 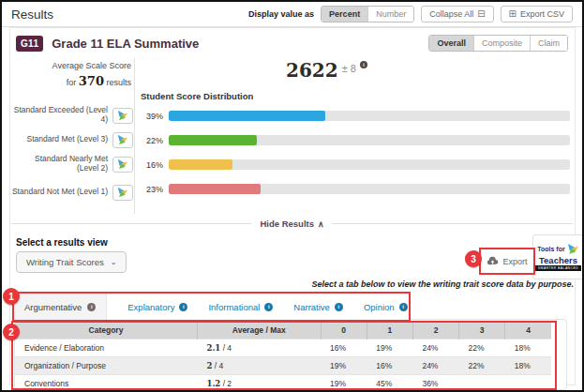 I want to click on score-error-margin: ± 8, so click(x=349, y=68).